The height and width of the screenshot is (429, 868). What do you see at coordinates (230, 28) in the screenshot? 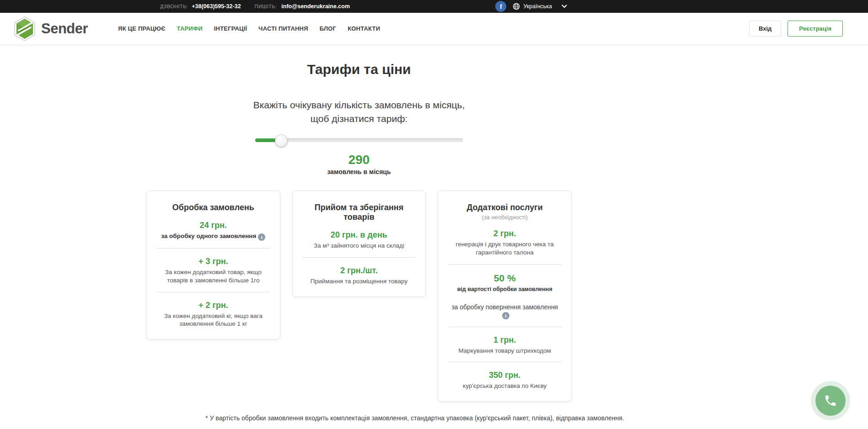
I see `nav-item-integrations: ІНТЕГРАЦІЇ` at bounding box center [230, 28].